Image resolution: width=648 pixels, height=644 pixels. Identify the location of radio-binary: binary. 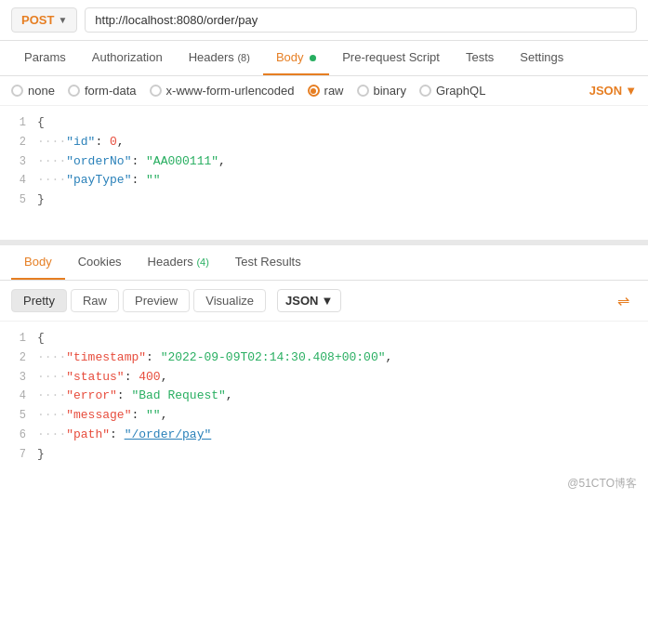
(381, 91).